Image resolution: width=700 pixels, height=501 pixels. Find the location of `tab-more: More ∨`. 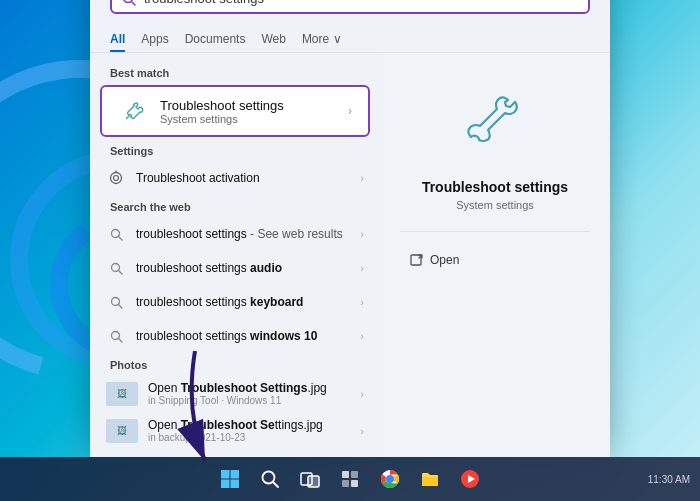

tab-more: More ∨ is located at coordinates (322, 40).